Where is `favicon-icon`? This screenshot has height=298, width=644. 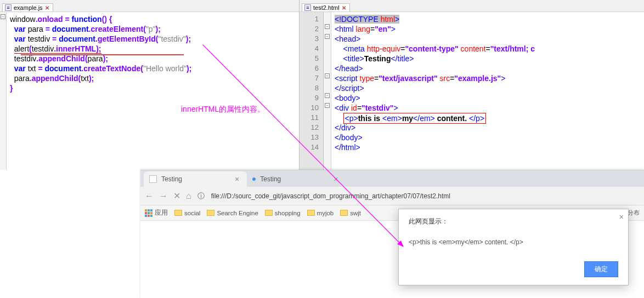
favicon-icon is located at coordinates (153, 179).